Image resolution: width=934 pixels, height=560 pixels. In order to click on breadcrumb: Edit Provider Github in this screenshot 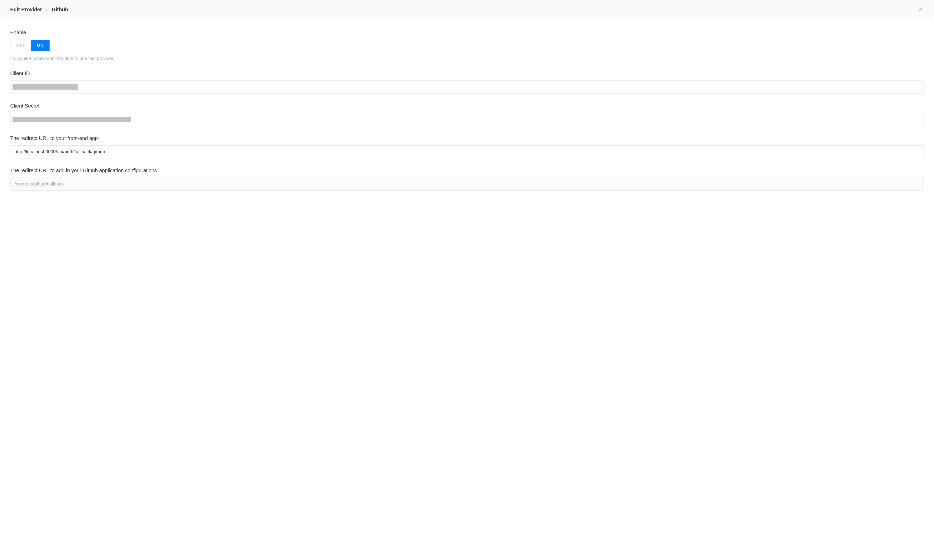, I will do `click(39, 10)`.